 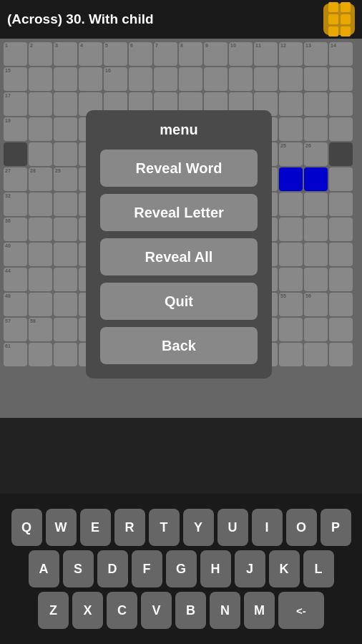 I want to click on key-c: C, so click(x=122, y=610).